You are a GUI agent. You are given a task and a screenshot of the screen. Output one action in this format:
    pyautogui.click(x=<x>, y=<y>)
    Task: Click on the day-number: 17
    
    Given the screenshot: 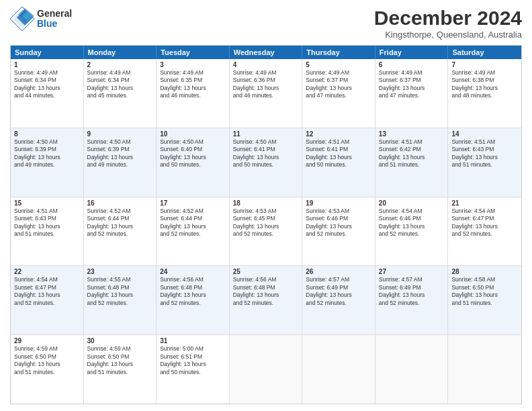 What is the action you would take?
    pyautogui.click(x=193, y=203)
    